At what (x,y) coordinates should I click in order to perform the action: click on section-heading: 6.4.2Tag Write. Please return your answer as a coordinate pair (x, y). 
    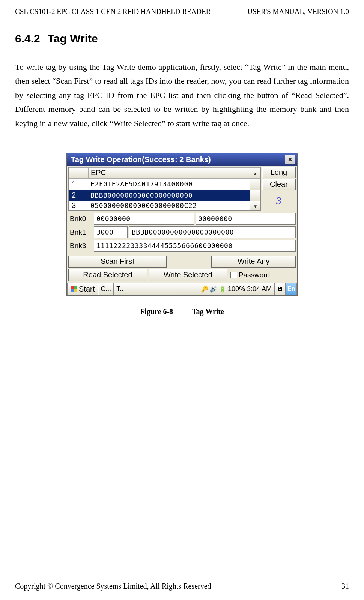
    Looking at the image, I should click on (182, 39).